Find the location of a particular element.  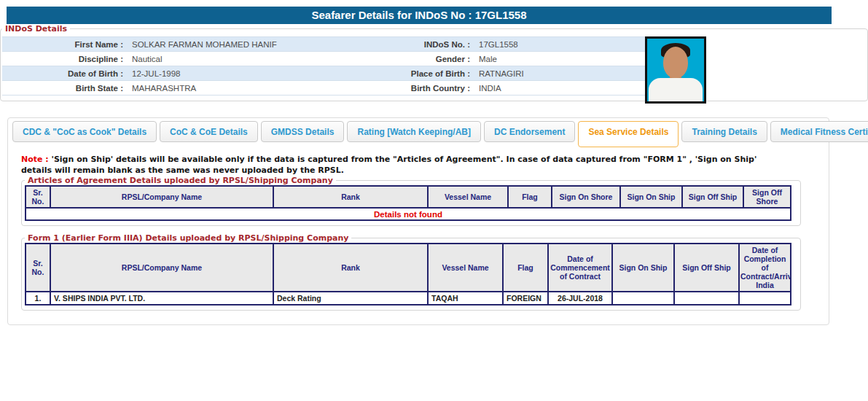

tab-rating-watch-keeping-ab: Rating [Watch Keeping/AB] is located at coordinates (414, 131).